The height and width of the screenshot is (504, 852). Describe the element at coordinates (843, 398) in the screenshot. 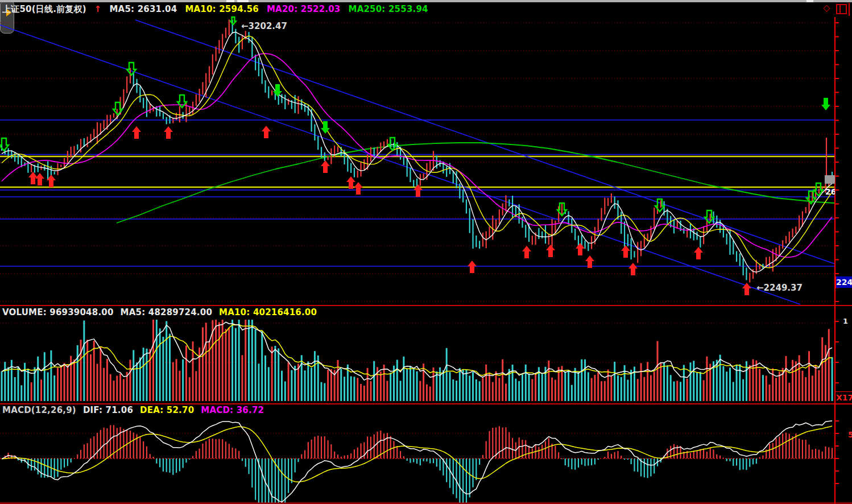

I see `volume-multiplier-label: X17` at that location.